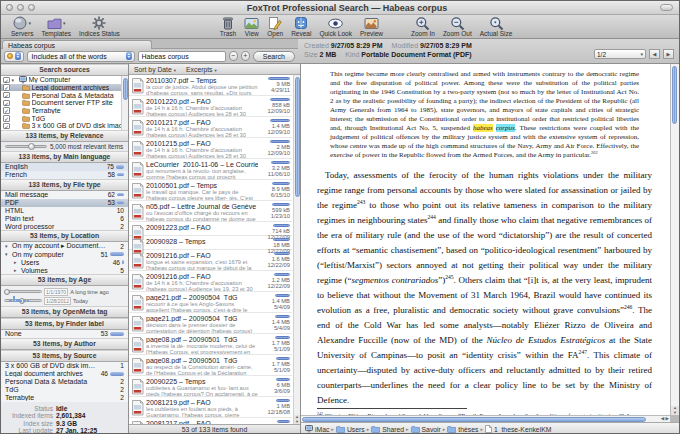 Image resolution: width=680 pixels, height=434 pixels. Describe the element at coordinates (64, 374) in the screenshot. I see `facet-row: Legal document archives46` at that location.